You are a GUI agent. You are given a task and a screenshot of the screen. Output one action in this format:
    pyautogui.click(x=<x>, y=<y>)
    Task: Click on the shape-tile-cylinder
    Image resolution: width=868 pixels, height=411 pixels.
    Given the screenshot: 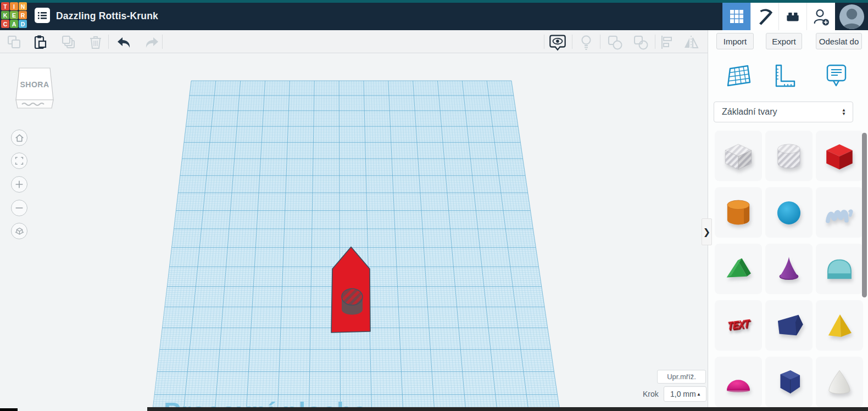 What is the action you would take?
    pyautogui.click(x=738, y=212)
    